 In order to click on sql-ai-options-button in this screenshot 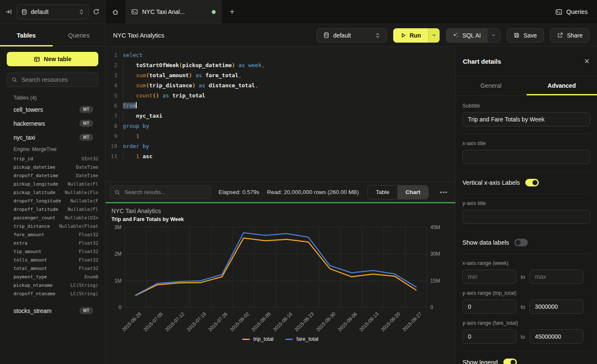, I will do `click(494, 35)`.